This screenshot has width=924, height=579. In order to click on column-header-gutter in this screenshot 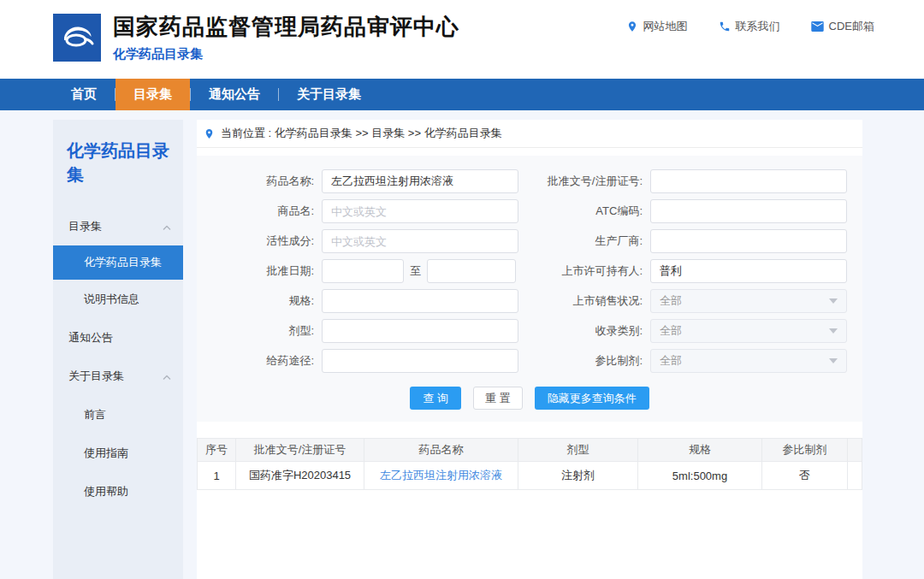, I will do `click(856, 450)`.